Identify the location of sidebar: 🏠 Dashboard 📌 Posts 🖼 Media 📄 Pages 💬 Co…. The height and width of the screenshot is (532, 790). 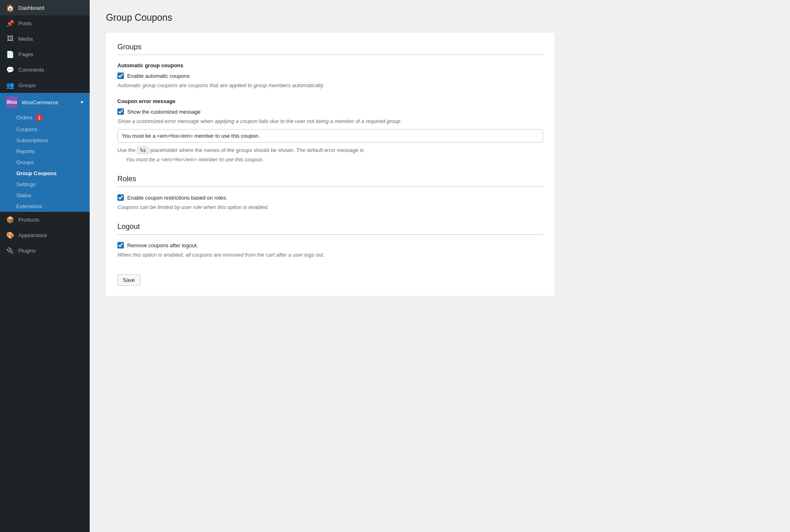
(45, 266).